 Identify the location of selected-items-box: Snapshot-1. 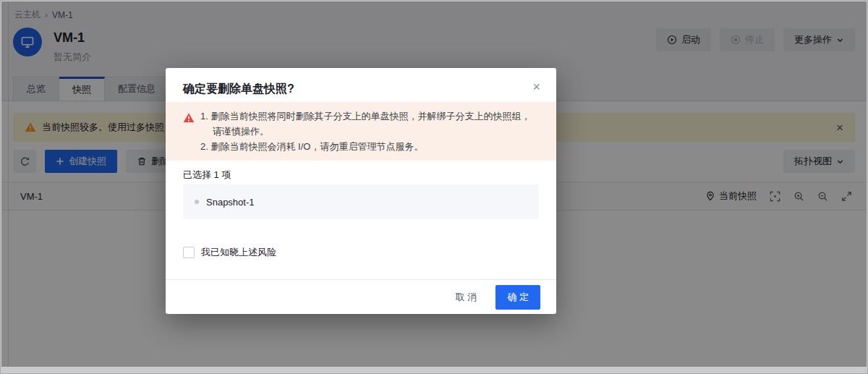
(361, 202).